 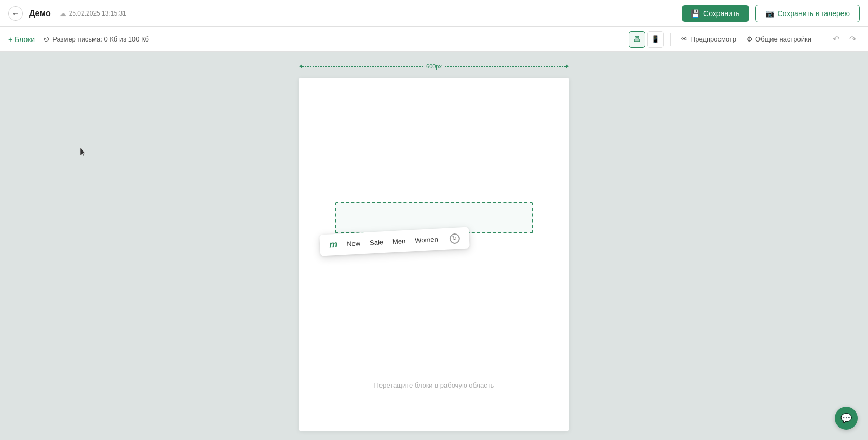 What do you see at coordinates (655, 39) in the screenshot?
I see `mobile-icon: 📱` at bounding box center [655, 39].